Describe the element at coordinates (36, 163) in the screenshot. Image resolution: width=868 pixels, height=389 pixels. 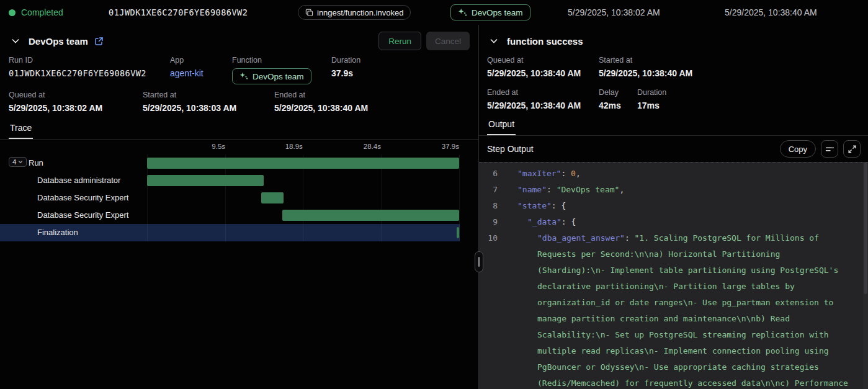
I see `trace-row-label: Run` at that location.